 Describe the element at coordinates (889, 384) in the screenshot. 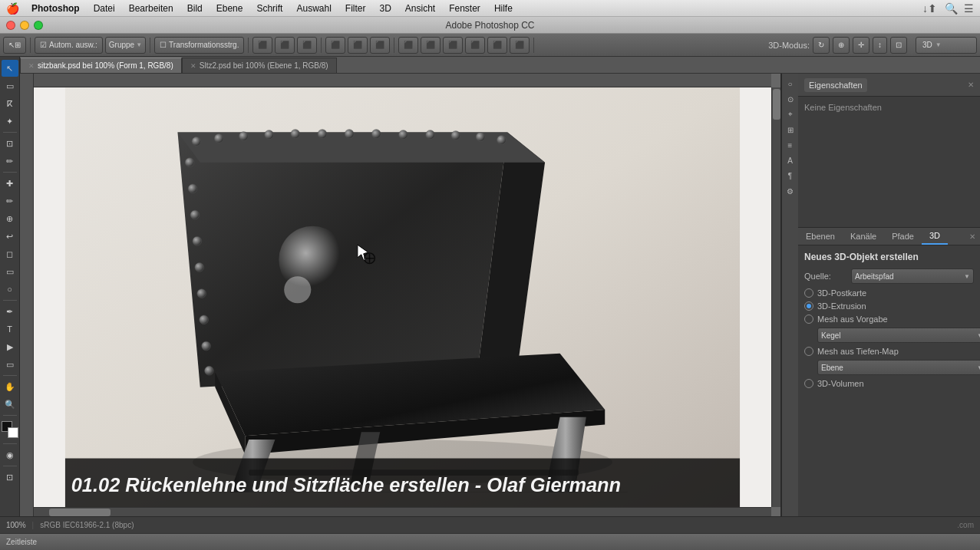

I see `radio-volumen: 3D-Volumen` at that location.